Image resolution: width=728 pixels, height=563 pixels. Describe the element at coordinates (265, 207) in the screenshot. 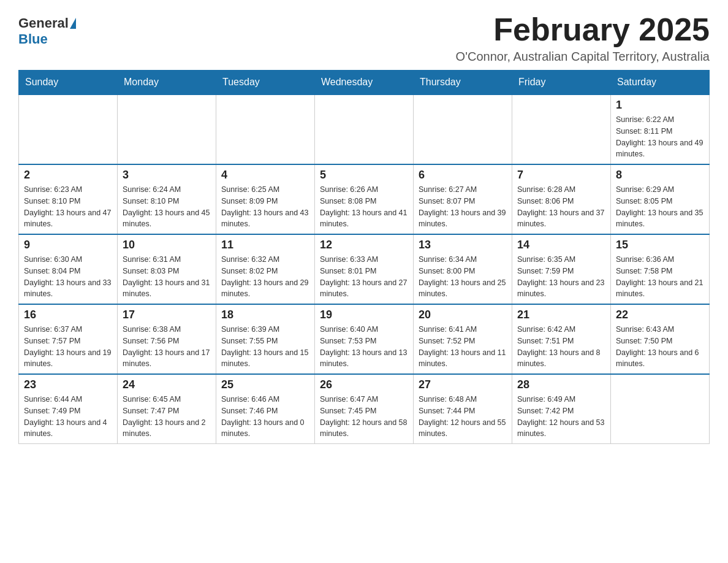

I see `day-info: Sunrise: 6:25 AMSunset: 8:09 PMDaylight:…` at that location.